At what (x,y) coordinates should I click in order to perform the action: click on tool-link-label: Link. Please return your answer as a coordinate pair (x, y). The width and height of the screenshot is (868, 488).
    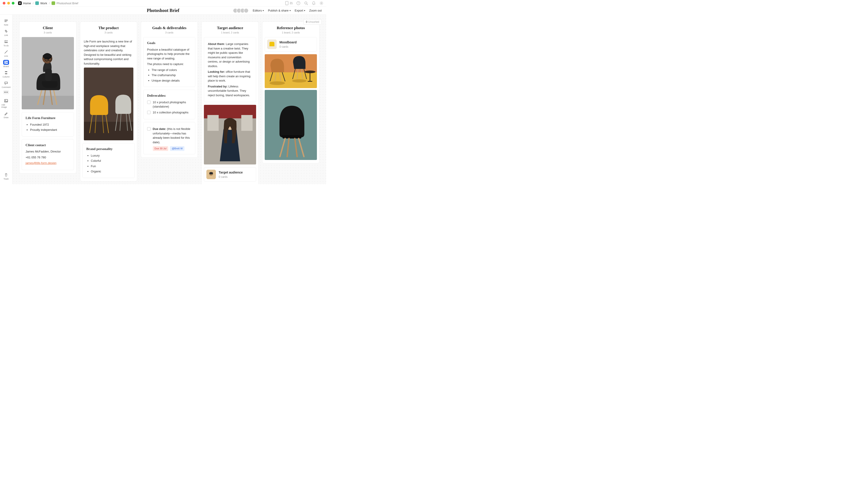
    Looking at the image, I should click on (6, 35).